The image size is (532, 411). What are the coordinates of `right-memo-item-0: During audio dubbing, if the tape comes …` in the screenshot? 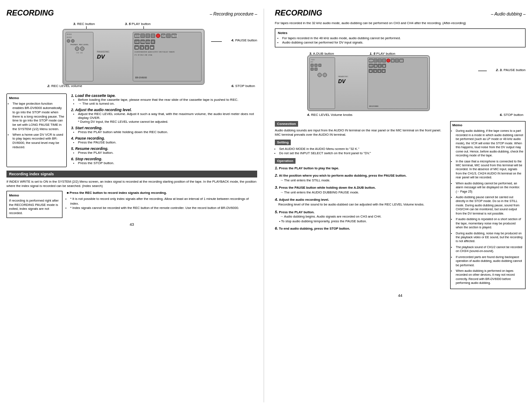 It's located at (489, 143).